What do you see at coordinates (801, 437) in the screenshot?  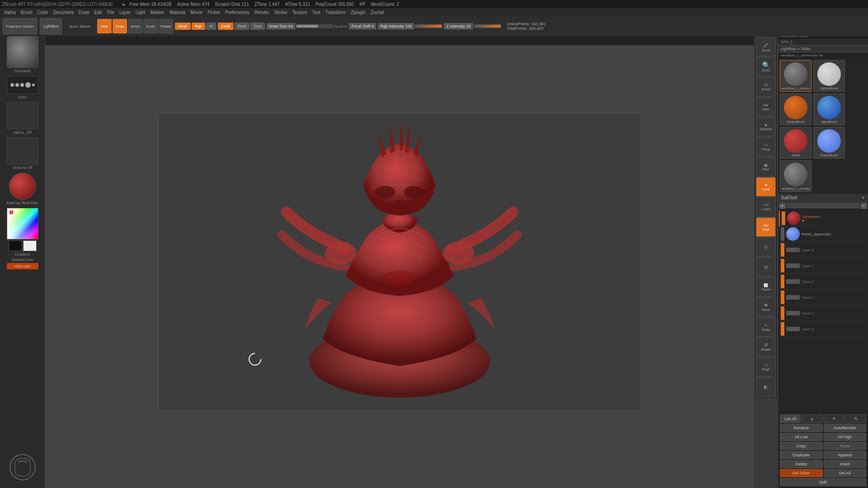 I see `all-low-button: All Low` at bounding box center [801, 437].